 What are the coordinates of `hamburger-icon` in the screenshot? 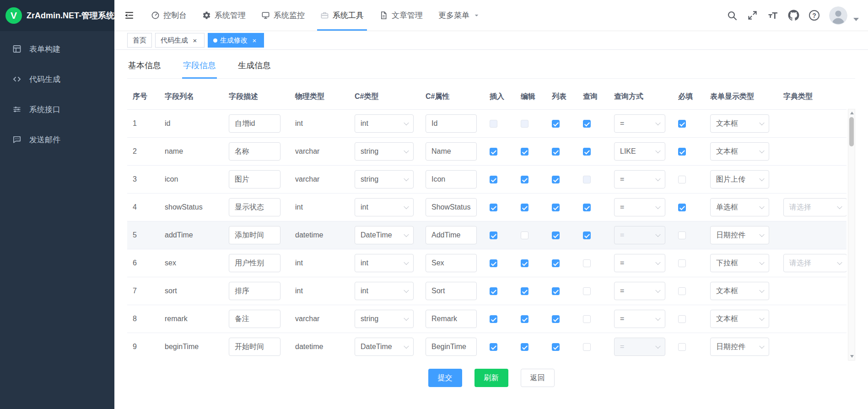 It's located at (129, 16).